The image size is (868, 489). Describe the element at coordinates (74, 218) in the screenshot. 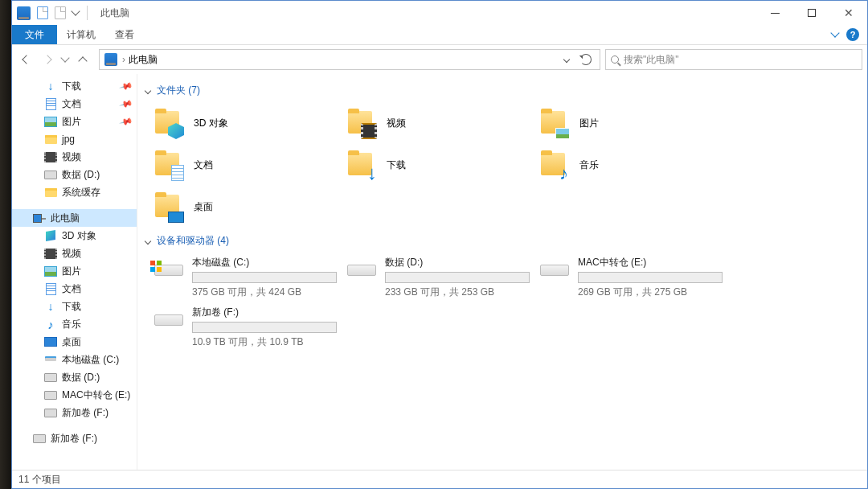

I see `tree-this-pc: 此电脑` at that location.